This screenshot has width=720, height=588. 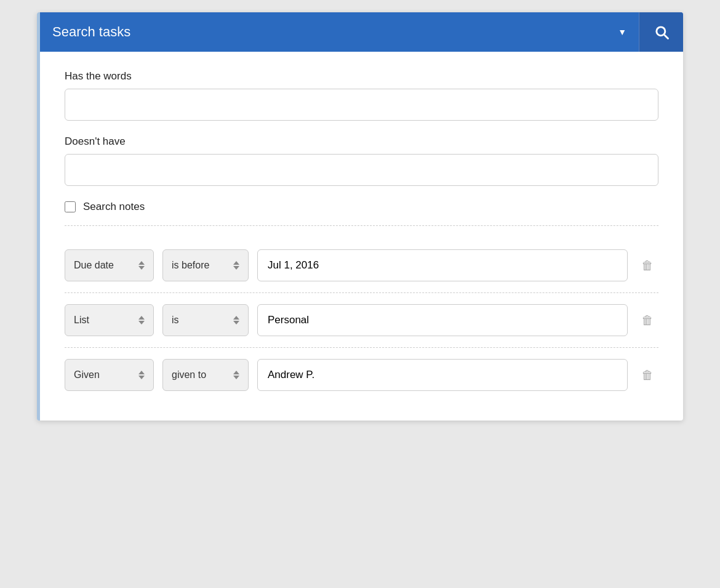 I want to click on dropdown-arrow-icon: ▼, so click(x=622, y=32).